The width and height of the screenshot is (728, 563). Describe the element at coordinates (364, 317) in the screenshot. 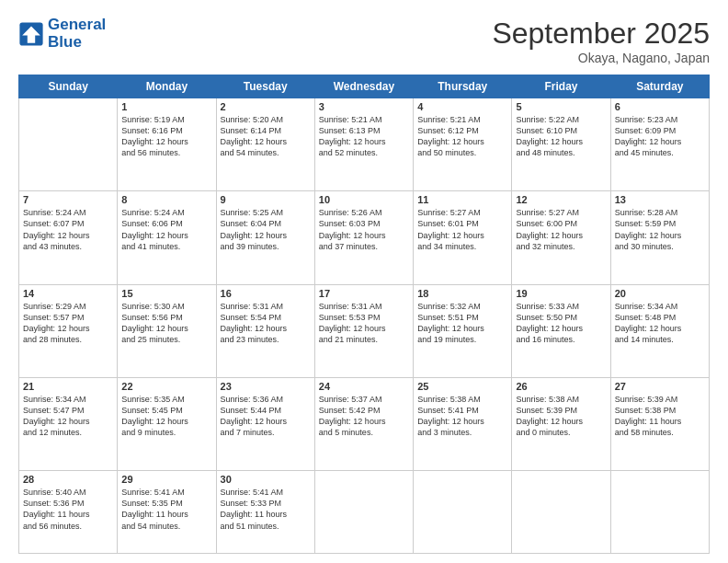

I see `cell-info-line: Sunset: 5:53 PM` at that location.